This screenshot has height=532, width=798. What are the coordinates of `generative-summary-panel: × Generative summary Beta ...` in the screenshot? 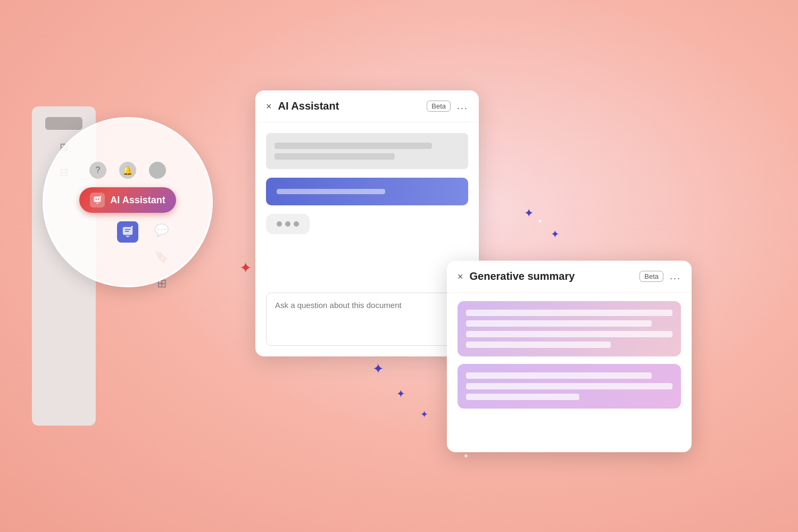 It's located at (569, 356).